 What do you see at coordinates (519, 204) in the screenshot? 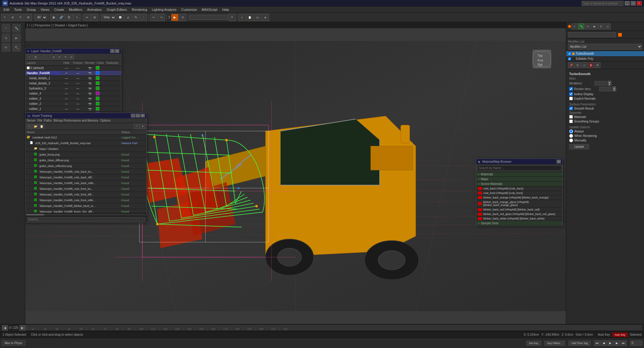
I see `mat-row-3: blinker_back_orange_glass (VRayMtl) [bli…` at bounding box center [519, 204].